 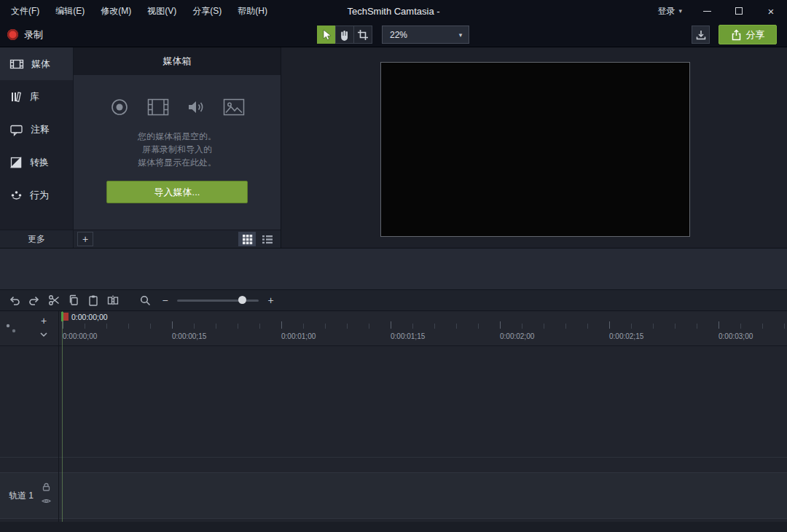 I want to click on list-view-button, so click(x=267, y=239).